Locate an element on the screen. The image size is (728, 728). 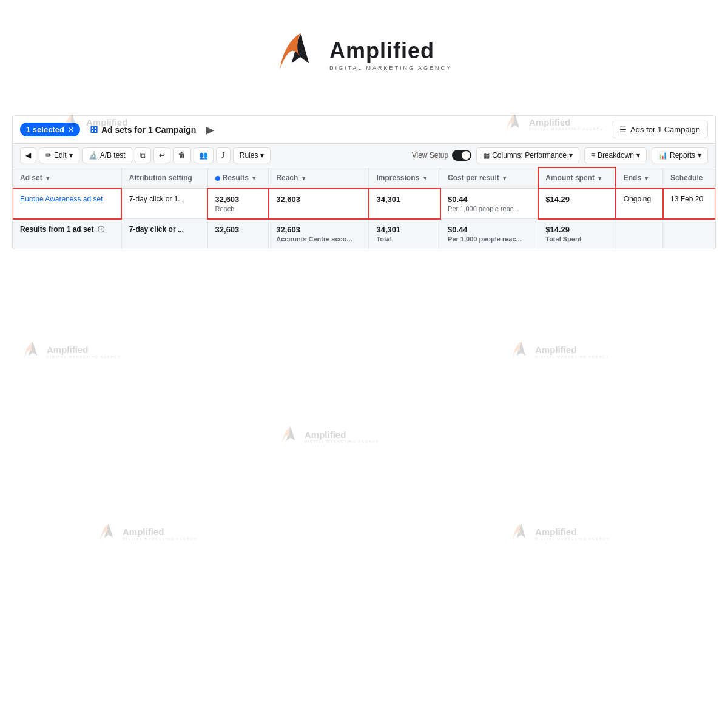
schedule-value: 13 Feb 20 is located at coordinates (687, 199).